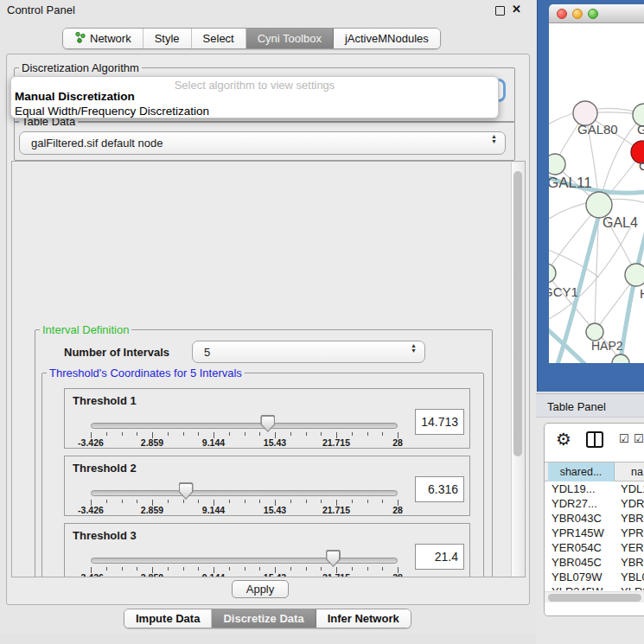  What do you see at coordinates (517, 370) in the screenshot?
I see `settings-vertical-scrollbar` at bounding box center [517, 370].